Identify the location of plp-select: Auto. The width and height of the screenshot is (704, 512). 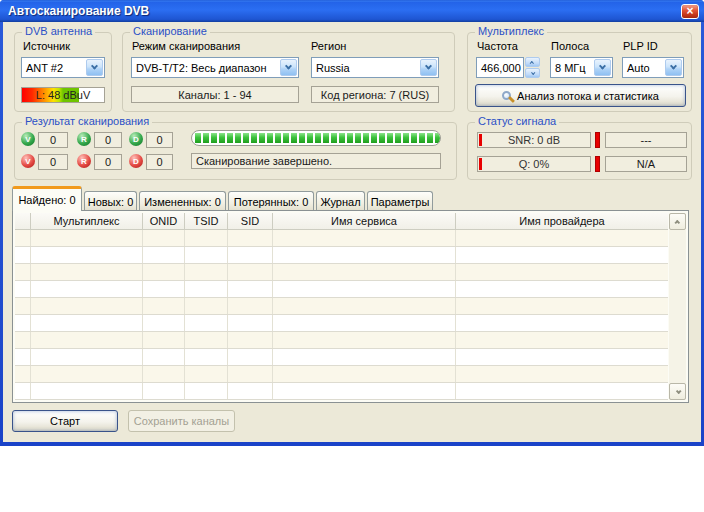
(653, 68).